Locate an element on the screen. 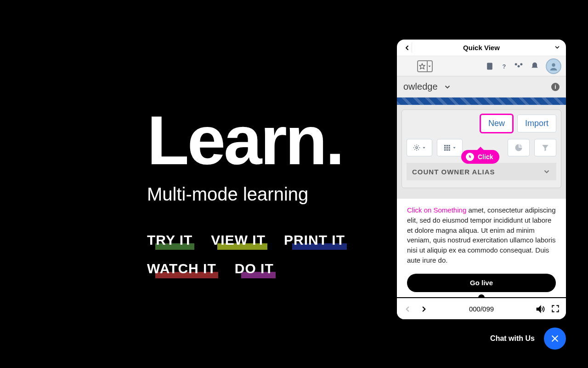 This screenshot has width=588, height=368. prev-icon is located at coordinates (407, 309).